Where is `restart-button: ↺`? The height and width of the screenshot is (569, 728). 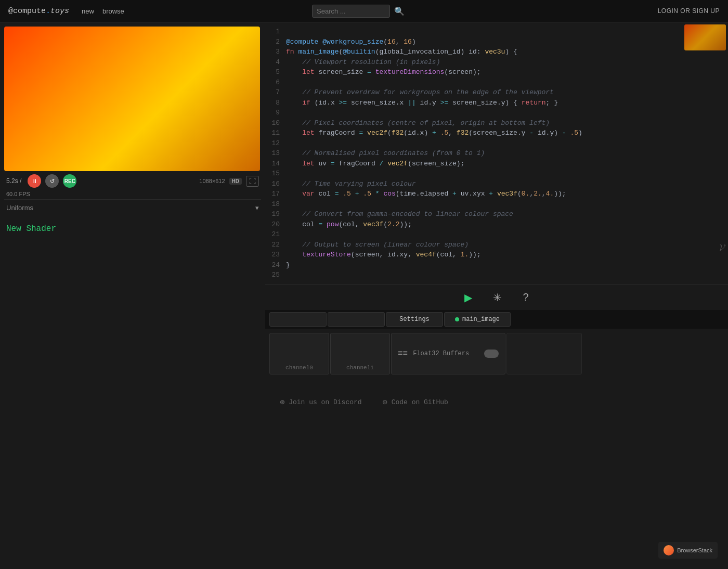
restart-button: ↺ is located at coordinates (52, 181).